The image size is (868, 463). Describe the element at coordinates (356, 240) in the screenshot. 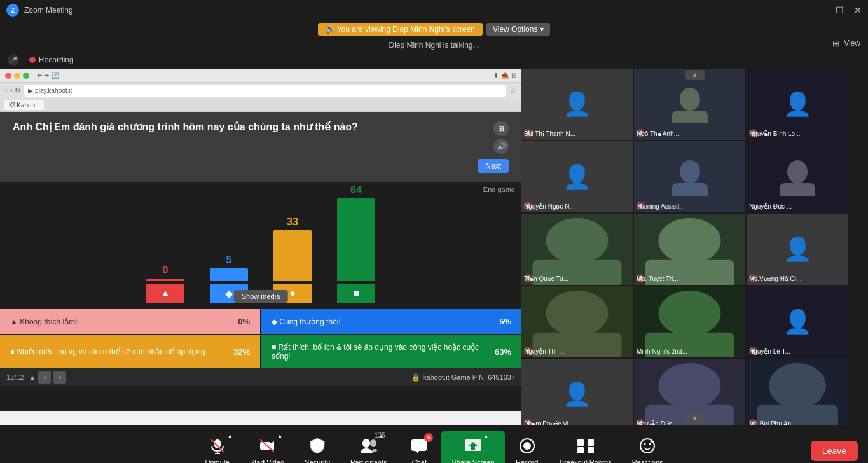

I see `bar4-rect` at that location.